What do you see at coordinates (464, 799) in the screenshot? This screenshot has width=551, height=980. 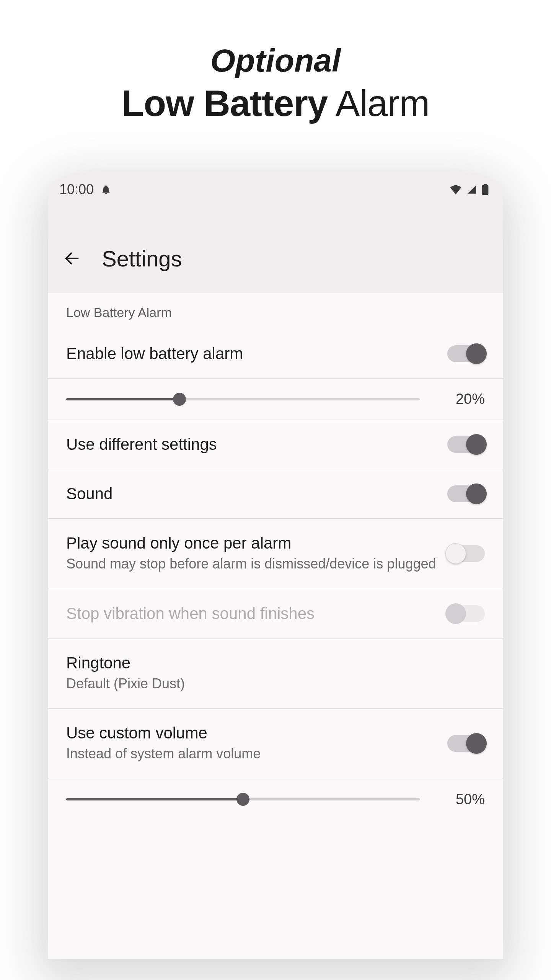 I see `volume-value: 50%` at bounding box center [464, 799].